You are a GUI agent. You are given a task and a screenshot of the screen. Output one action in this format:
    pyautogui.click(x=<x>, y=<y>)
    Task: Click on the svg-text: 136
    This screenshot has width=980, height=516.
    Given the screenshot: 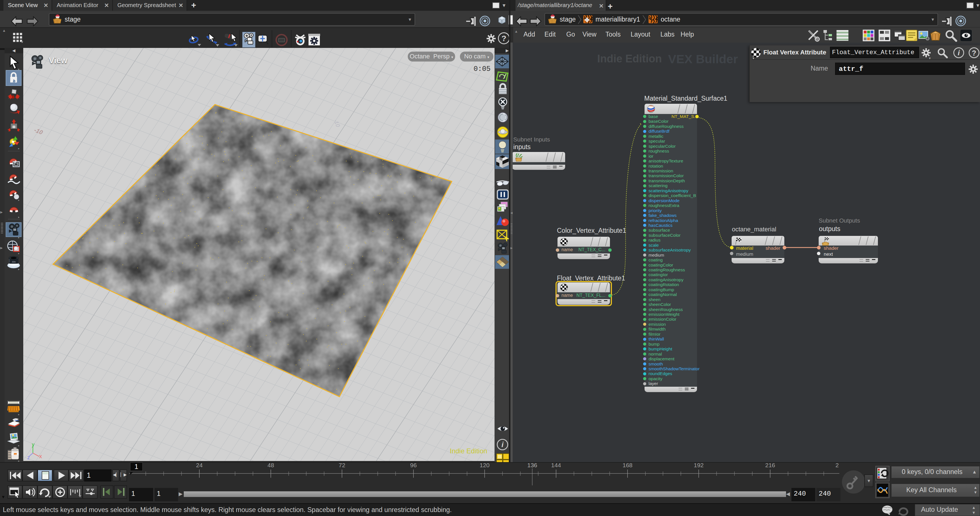 What is the action you would take?
    pyautogui.click(x=532, y=465)
    